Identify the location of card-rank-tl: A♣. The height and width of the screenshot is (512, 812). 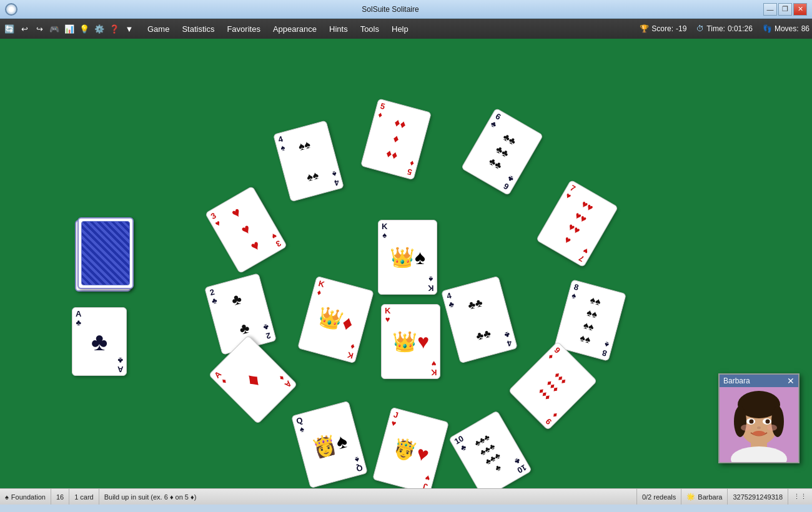
(79, 318).